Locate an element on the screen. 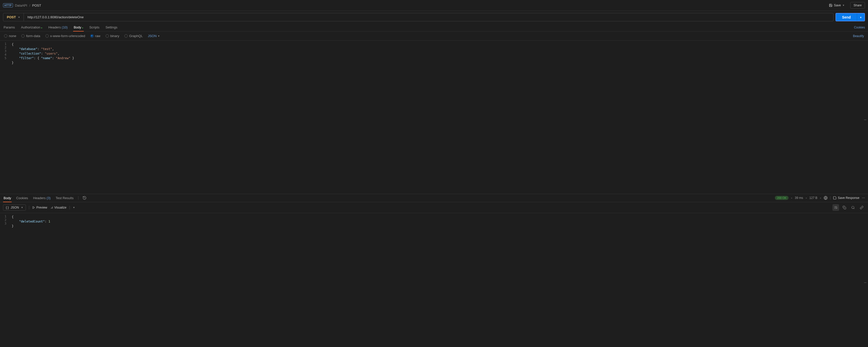 Image resolution: width=868 pixels, height=347 pixels. share-label: Share is located at coordinates (858, 5).